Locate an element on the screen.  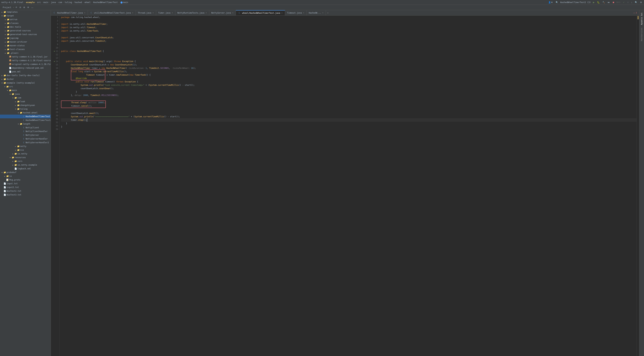
tree-item-probobuf: ▼ 📁 probobuf is located at coordinates (26, 172).